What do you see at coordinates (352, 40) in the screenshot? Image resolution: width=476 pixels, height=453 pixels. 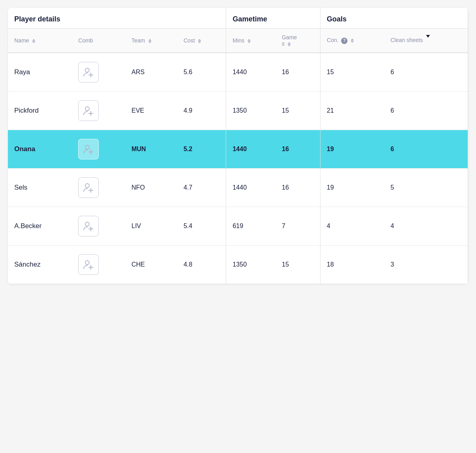 I see `con-sort-icon` at bounding box center [352, 40].